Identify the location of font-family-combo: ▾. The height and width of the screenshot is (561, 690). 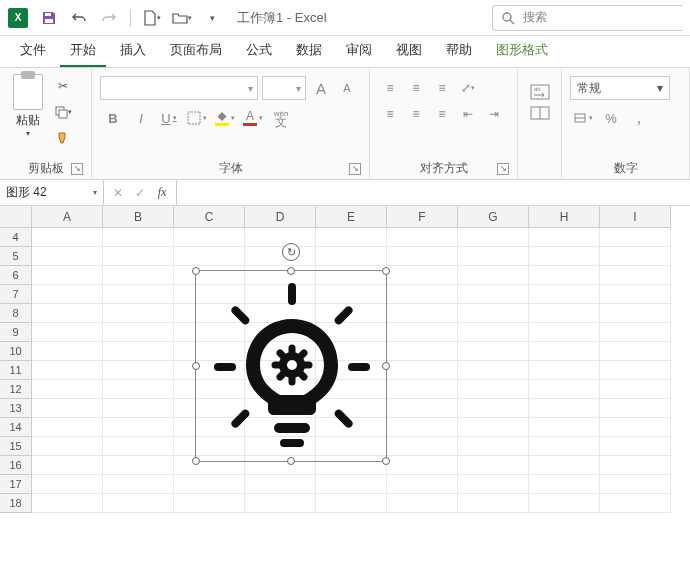
(179, 88).